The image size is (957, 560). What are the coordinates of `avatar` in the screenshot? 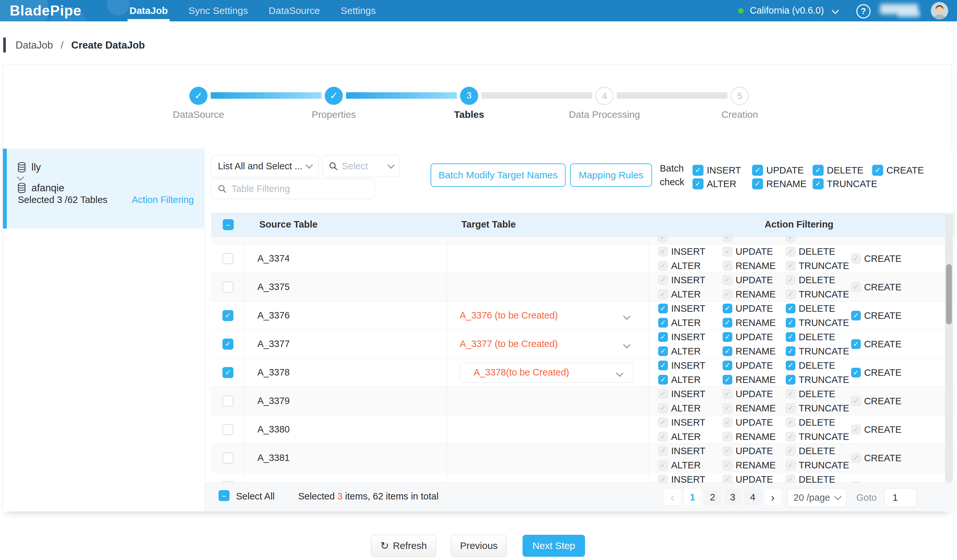 It's located at (940, 11).